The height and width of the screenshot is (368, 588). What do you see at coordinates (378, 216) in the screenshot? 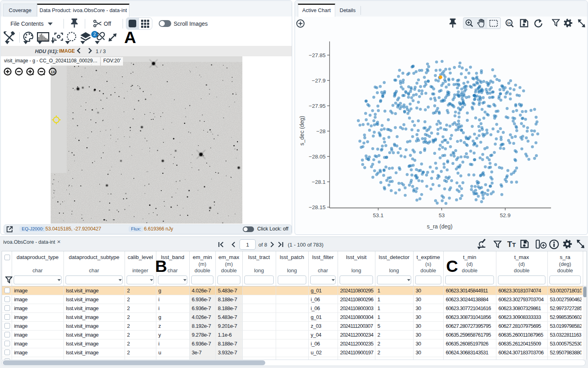
I see `svg-text: 53.1` at bounding box center [378, 216].